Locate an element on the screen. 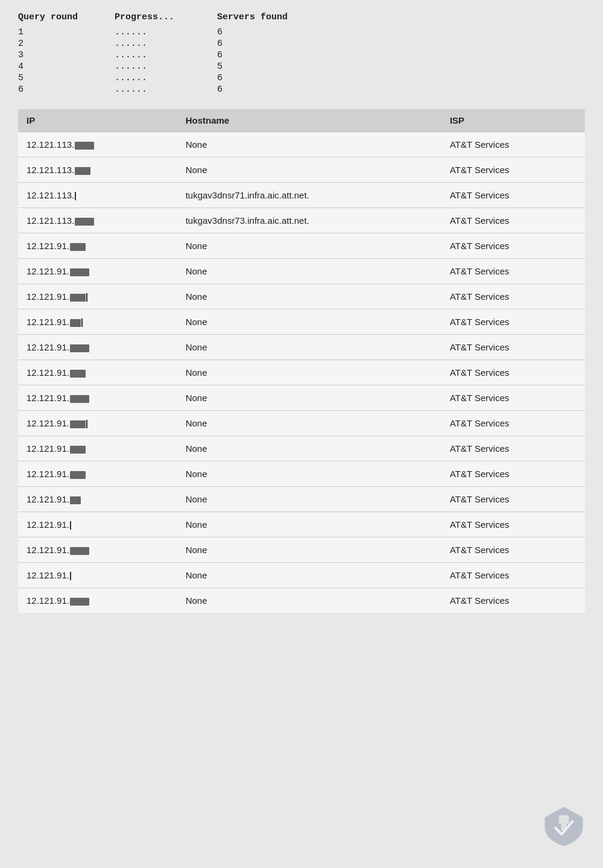 This screenshot has width=603, height=868. query-data-row: 3......6 is located at coordinates (302, 55).